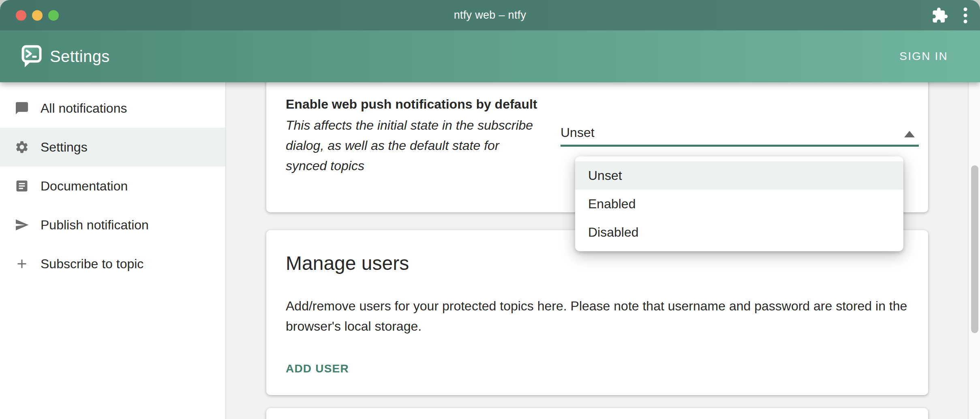 This screenshot has width=980, height=419. What do you see at coordinates (80, 56) in the screenshot?
I see `page-title: Settings` at bounding box center [80, 56].